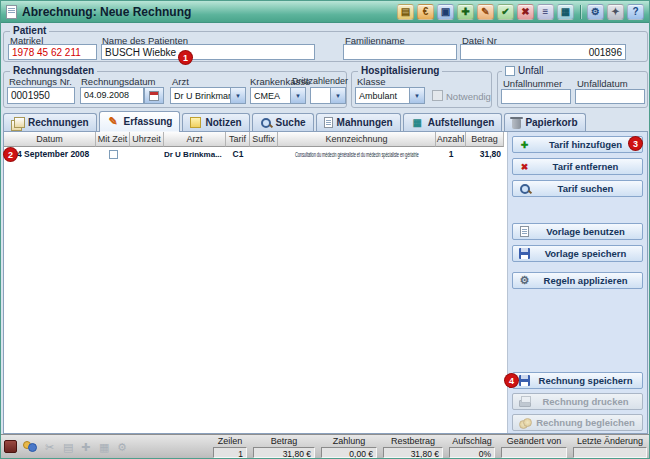 Image resolution: width=650 pixels, height=459 pixels. I want to click on tab-erfassung: ✎ Erfassung, so click(140, 121).